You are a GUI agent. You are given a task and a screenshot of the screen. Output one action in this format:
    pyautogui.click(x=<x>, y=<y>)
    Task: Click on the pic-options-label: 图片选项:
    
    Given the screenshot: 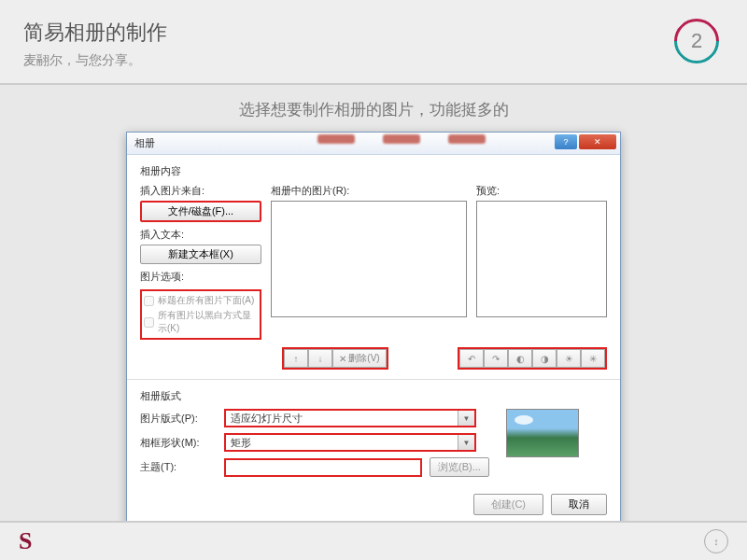 What is the action you would take?
    pyautogui.click(x=201, y=276)
    